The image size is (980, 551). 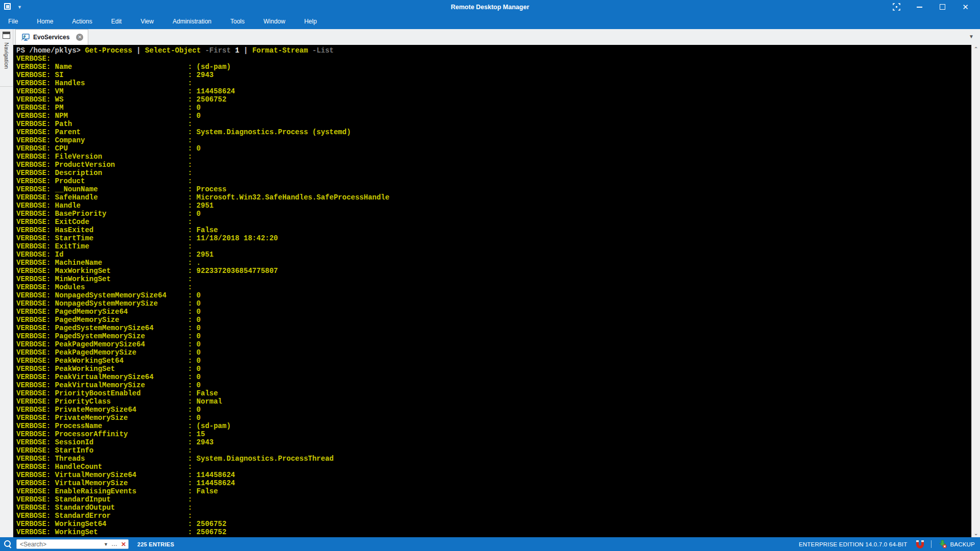 What do you see at coordinates (494, 312) in the screenshot?
I see `terminal-line: VERBOSE: PagedMemorySize64 : 0` at bounding box center [494, 312].